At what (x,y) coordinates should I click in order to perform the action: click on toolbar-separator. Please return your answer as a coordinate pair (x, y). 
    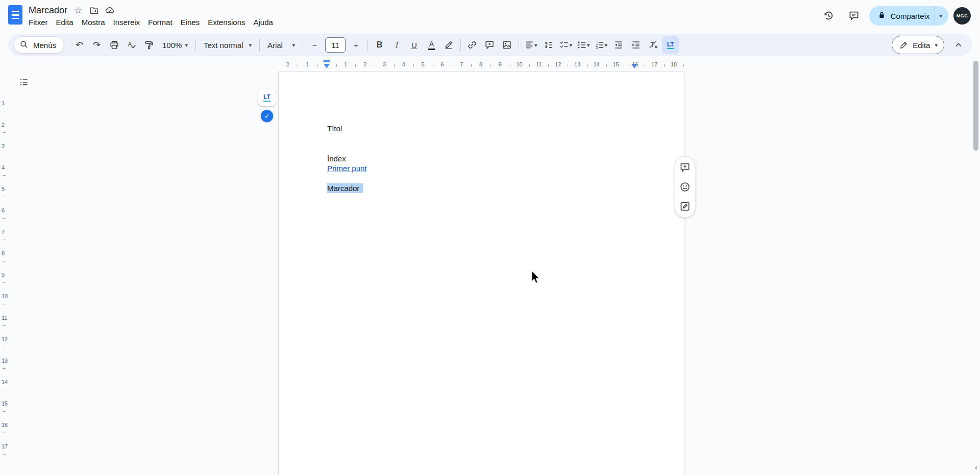
    Looking at the image, I should click on (196, 45).